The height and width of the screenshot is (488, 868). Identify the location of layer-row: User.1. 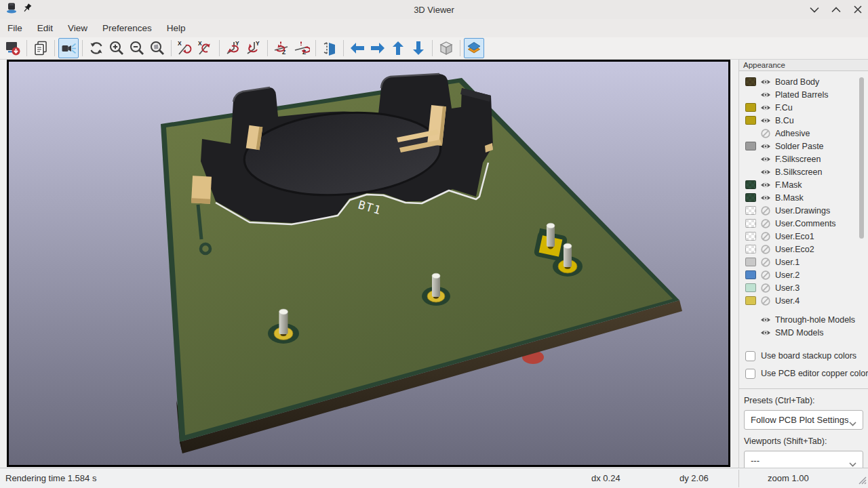
(804, 262).